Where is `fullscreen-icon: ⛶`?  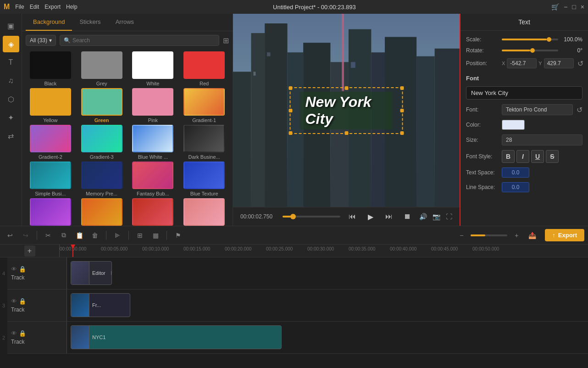
fullscreen-icon: ⛶ is located at coordinates (449, 217).